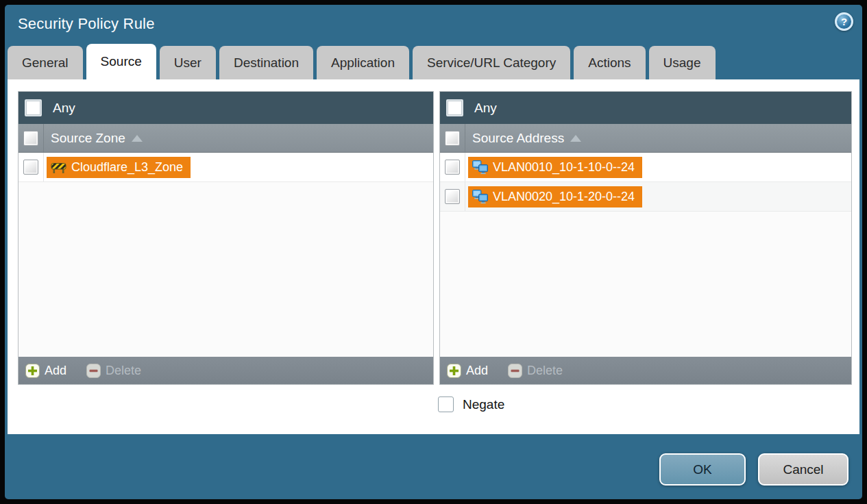  I want to click on source-address-column-header: Source Address, so click(646, 138).